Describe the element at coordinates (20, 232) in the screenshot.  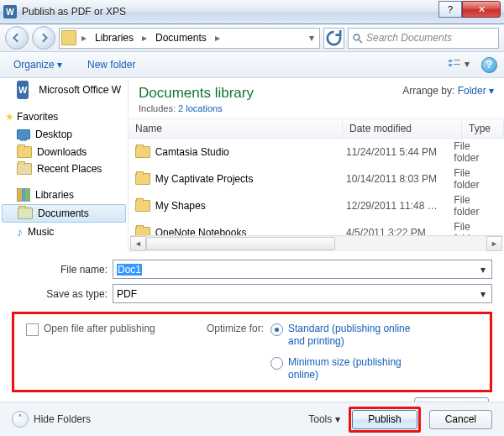
I see `music-icon: ♪` at that location.